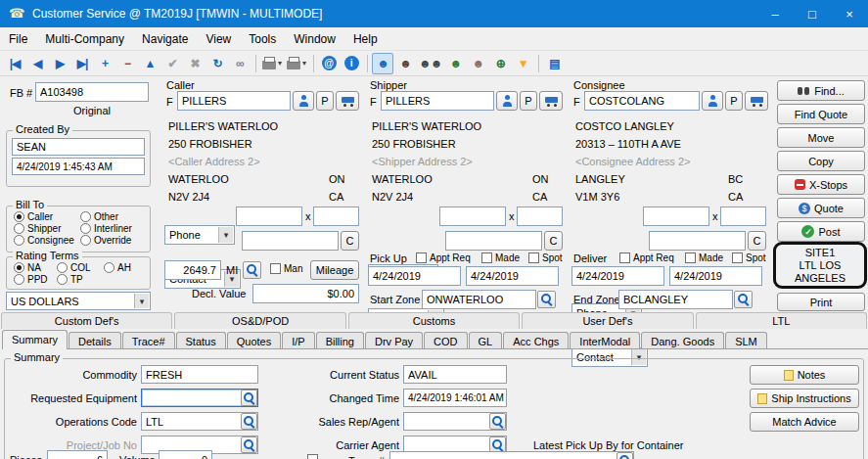  What do you see at coordinates (84, 39) in the screenshot?
I see `menu-multi-company: Multi-Company` at bounding box center [84, 39].